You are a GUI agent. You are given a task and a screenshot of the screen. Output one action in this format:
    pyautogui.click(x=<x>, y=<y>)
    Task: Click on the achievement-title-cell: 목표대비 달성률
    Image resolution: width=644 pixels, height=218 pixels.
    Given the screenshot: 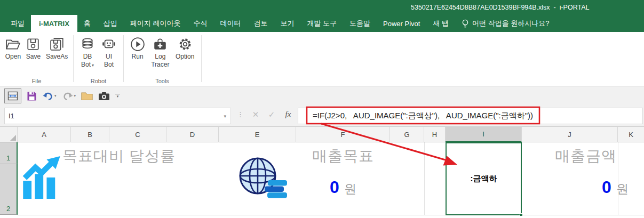 What is the action you would take?
    pyautogui.click(x=119, y=156)
    